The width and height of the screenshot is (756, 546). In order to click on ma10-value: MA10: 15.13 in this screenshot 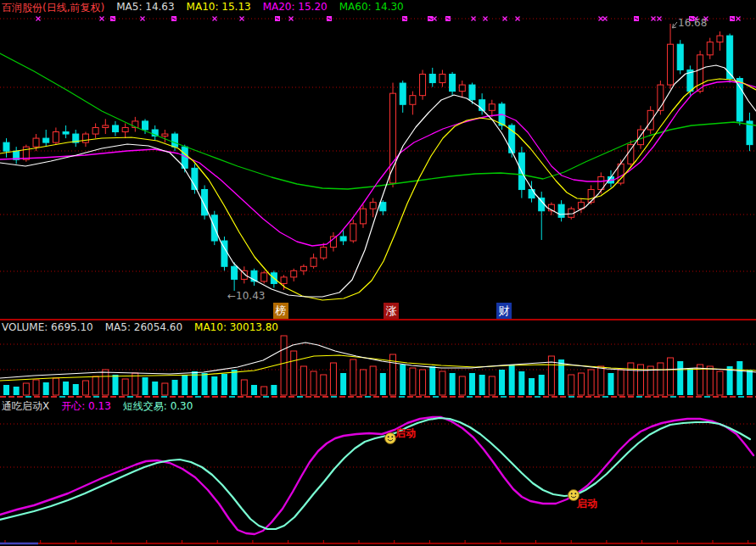, I will do `click(219, 8)`.